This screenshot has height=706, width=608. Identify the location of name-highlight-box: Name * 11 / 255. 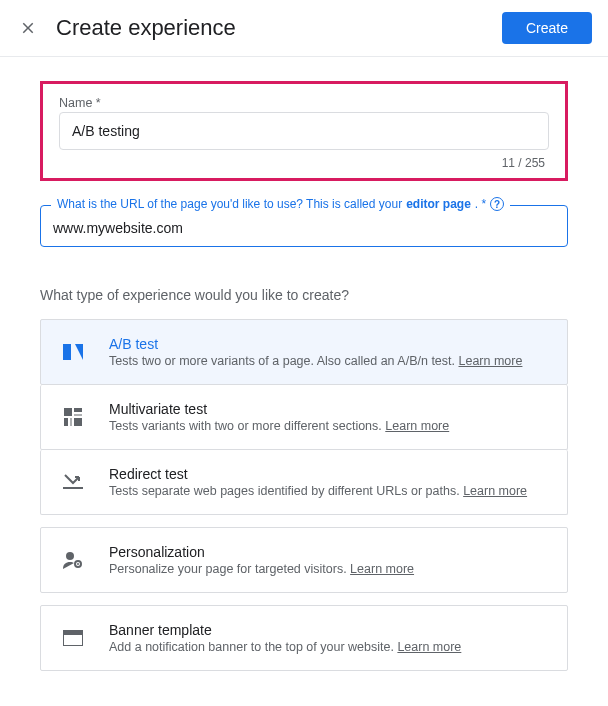
(304, 131).